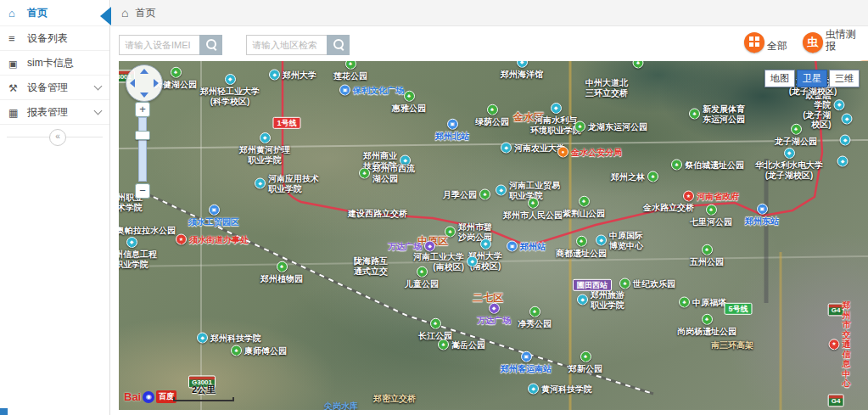  What do you see at coordinates (435, 329) in the screenshot?
I see `map-marker-park: ♣长江公园` at bounding box center [435, 329].